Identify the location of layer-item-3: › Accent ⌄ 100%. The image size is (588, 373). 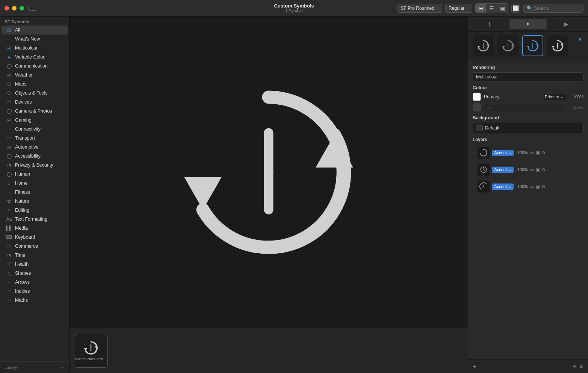
(528, 187).